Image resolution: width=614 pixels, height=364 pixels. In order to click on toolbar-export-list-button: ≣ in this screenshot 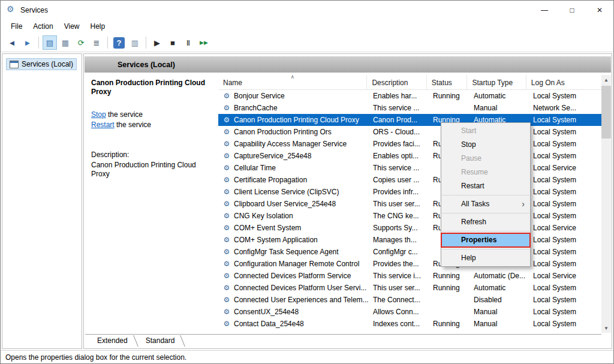, I will do `click(97, 43)`.